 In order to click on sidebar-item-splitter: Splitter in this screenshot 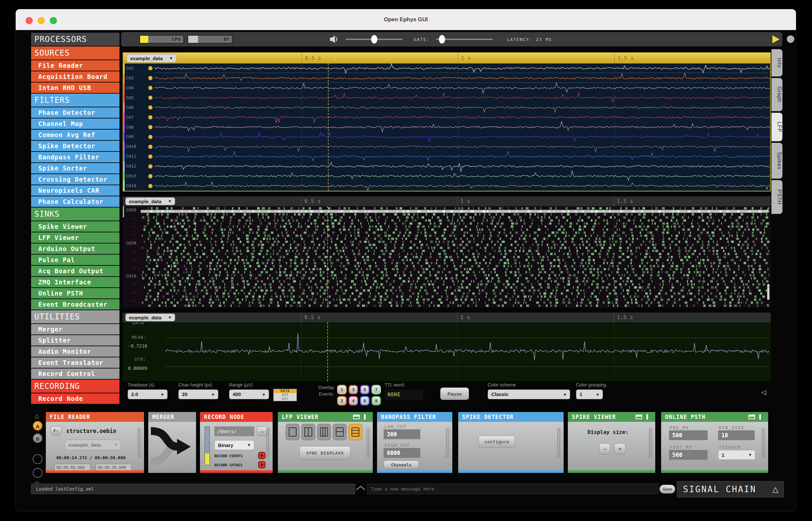, I will do `click(75, 340)`.